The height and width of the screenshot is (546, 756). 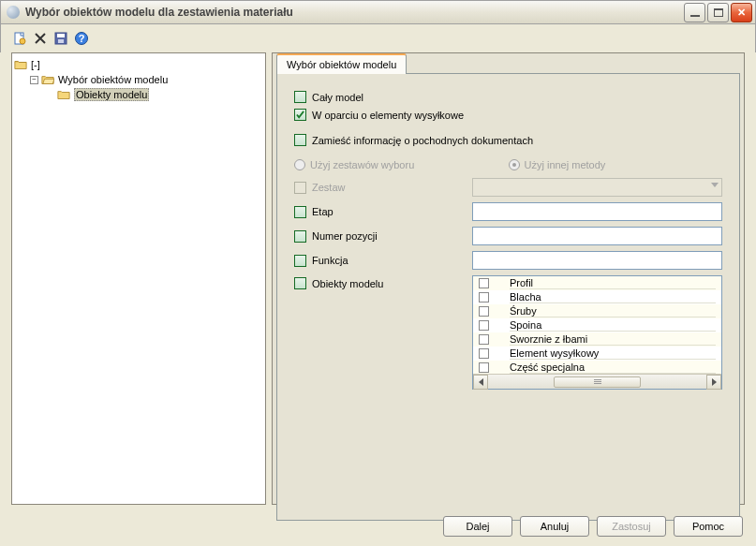 I want to click on app-icon, so click(x=13, y=12).